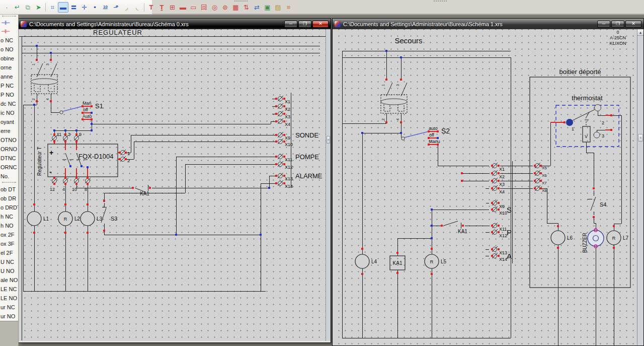  What do you see at coordinates (502, 192) in the screenshot?
I see `terminal-label-x4: X4` at bounding box center [502, 192].